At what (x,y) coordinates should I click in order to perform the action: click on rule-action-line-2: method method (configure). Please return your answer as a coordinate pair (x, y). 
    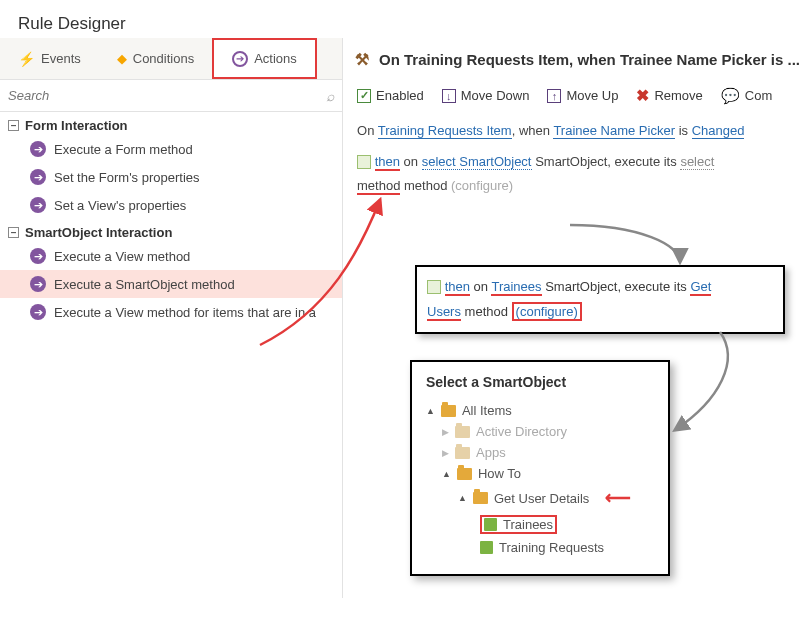
    Looking at the image, I should click on (578, 186).